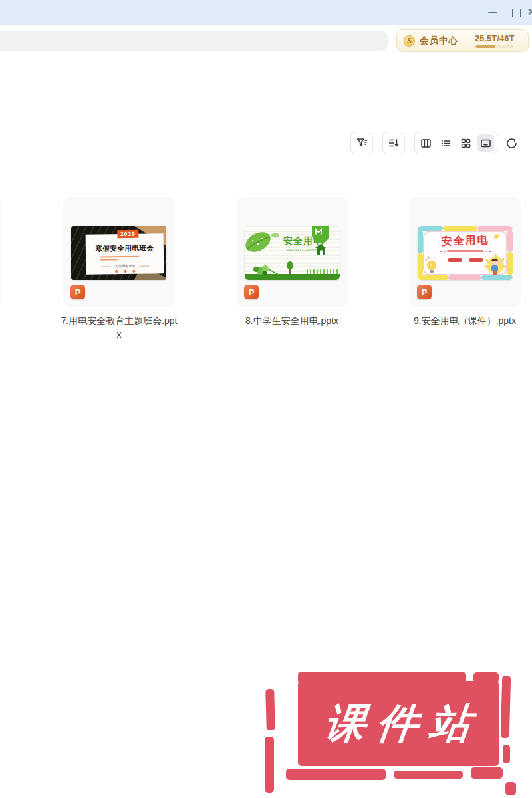 Image resolution: width=532 pixels, height=798 pixels. Describe the element at coordinates (410, 41) in the screenshot. I see `coin-icon: S` at that location.